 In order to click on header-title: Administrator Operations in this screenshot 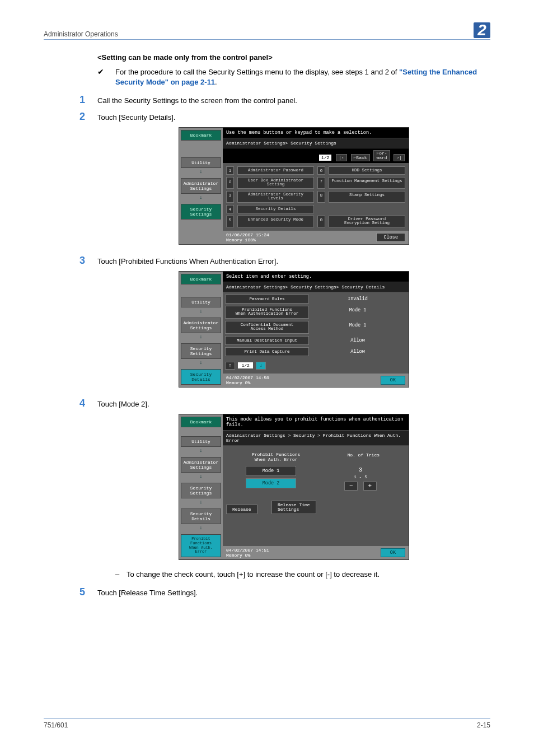, I will do `click(81, 34)`.